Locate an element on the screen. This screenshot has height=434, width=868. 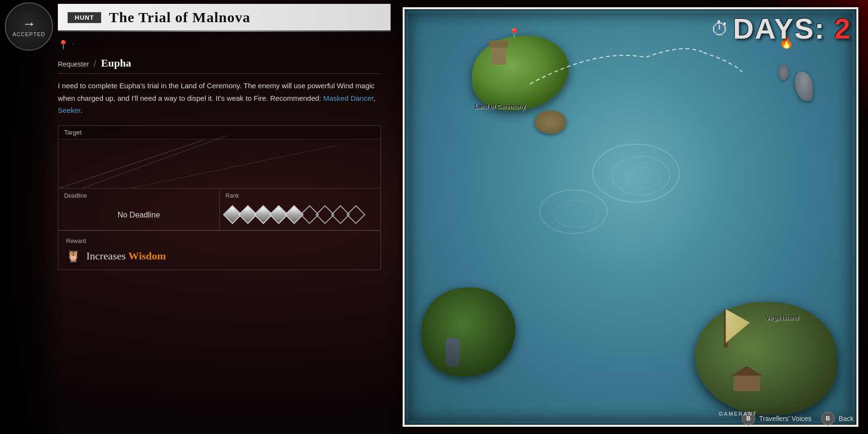
requester-row: Requester / Eupha is located at coordinates (219, 66).